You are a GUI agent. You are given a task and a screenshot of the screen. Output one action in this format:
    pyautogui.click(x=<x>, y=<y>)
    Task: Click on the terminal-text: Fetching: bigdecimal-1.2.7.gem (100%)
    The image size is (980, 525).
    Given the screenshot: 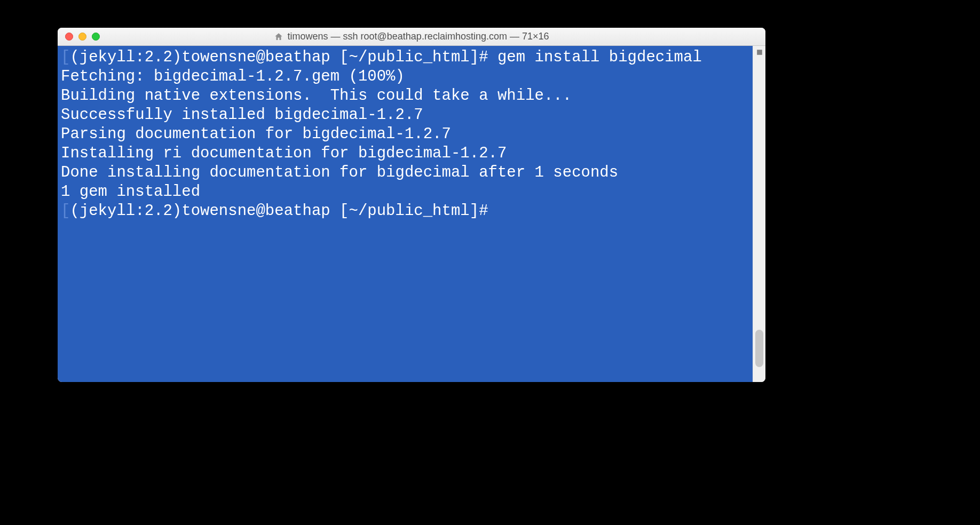 What is the action you would take?
    pyautogui.click(x=233, y=77)
    